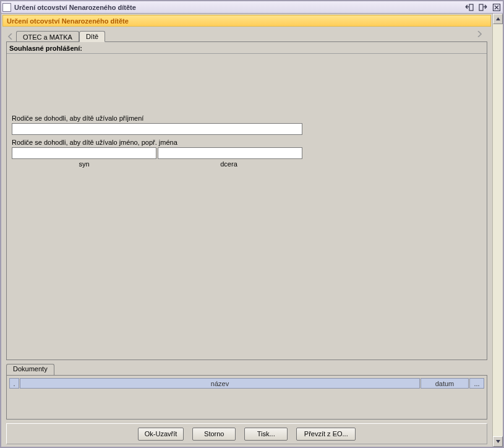 Image resolution: width=504 pixels, height=448 pixels. What do you see at coordinates (498, 442) in the screenshot?
I see `scroll-down-button` at bounding box center [498, 442].